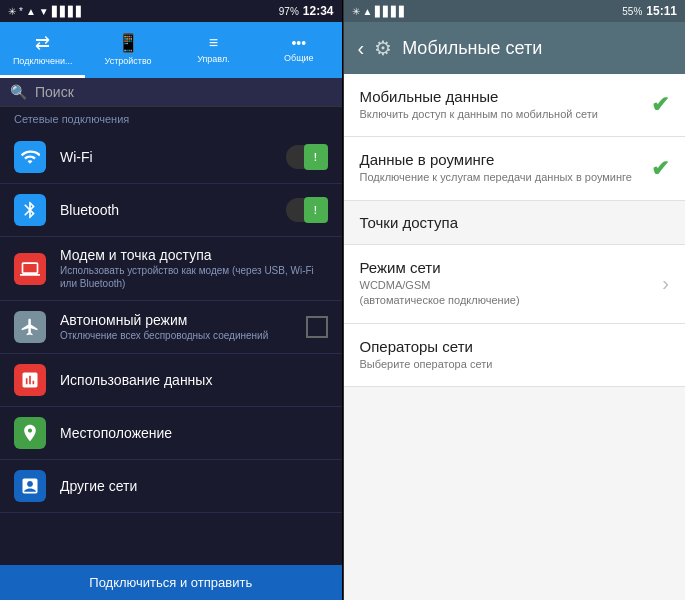  I want to click on menu-item-location: Местоположение, so click(171, 434).